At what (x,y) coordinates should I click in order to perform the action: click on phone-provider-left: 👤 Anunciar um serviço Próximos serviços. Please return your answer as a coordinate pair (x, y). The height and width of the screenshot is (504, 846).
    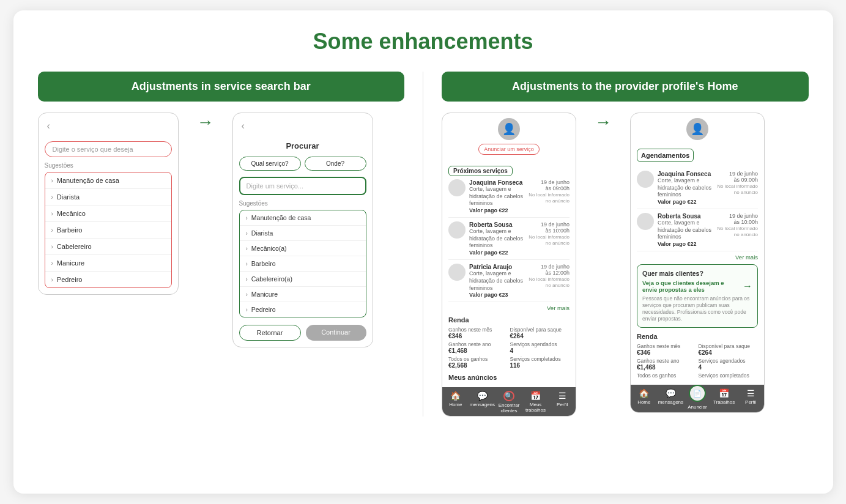
    Looking at the image, I should click on (509, 264).